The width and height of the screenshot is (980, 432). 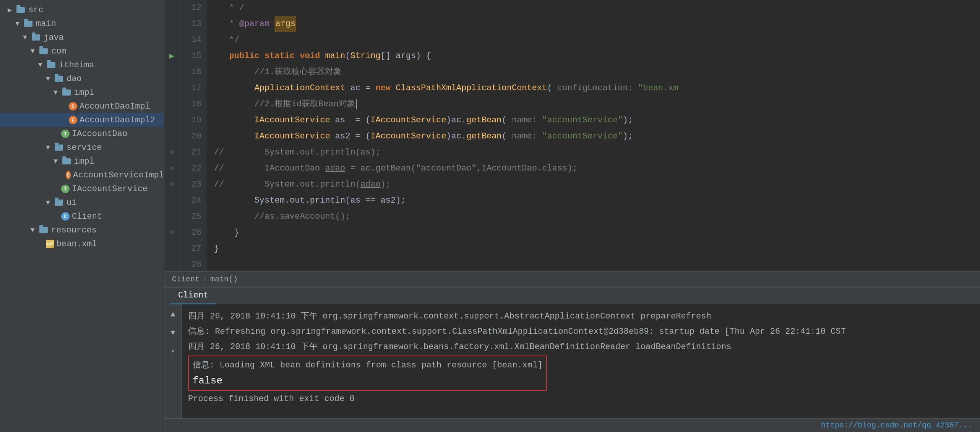 What do you see at coordinates (82, 120) in the screenshot?
I see `sidebar-item-accountdaoimpl2: C AccountDaoImpl2` at bounding box center [82, 120].